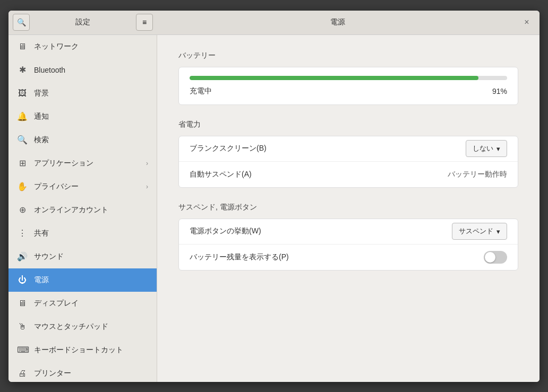 The width and height of the screenshot is (548, 392). Describe the element at coordinates (22, 70) in the screenshot. I see `bluetooth-icon: ✱` at that location.